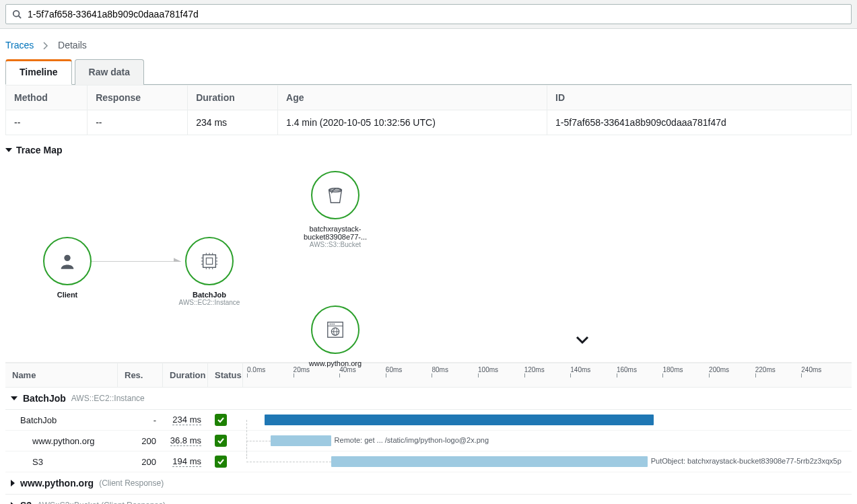 The width and height of the screenshot is (857, 504). What do you see at coordinates (732, 370) in the screenshot?
I see `tick: 200ms` at bounding box center [732, 370].